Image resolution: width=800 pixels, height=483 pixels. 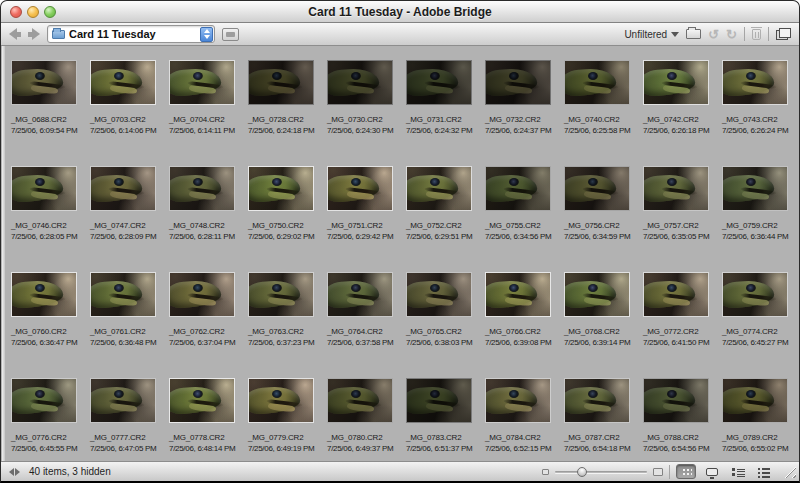 What do you see at coordinates (714, 34) in the screenshot?
I see `rotate-left-button: ↺` at bounding box center [714, 34].